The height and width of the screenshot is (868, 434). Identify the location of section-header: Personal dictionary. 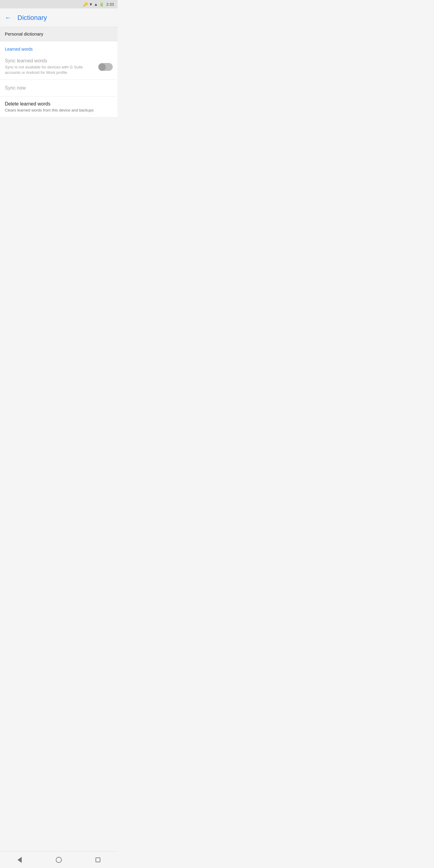
(59, 34).